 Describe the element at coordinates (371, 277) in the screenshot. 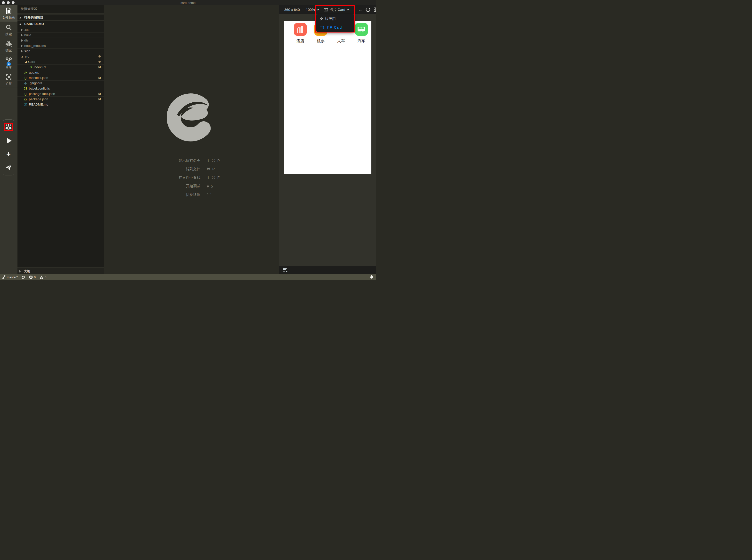

I see `notifications-button` at that location.